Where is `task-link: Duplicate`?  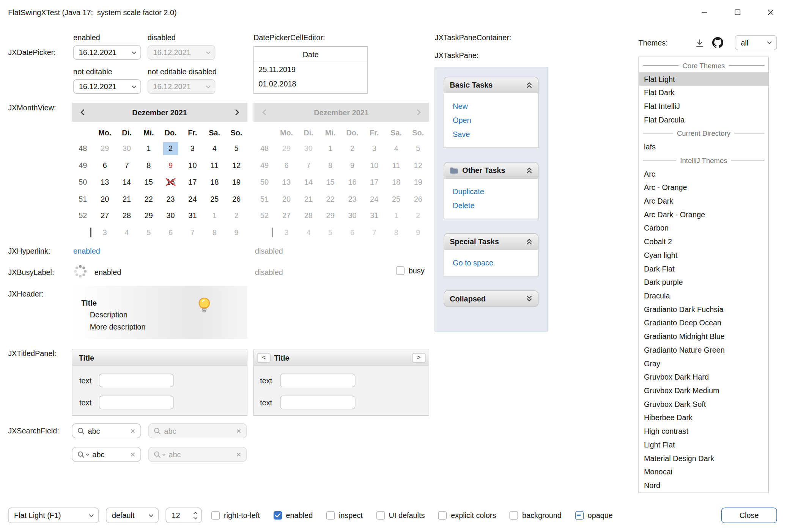
task-link: Duplicate is located at coordinates (491, 192).